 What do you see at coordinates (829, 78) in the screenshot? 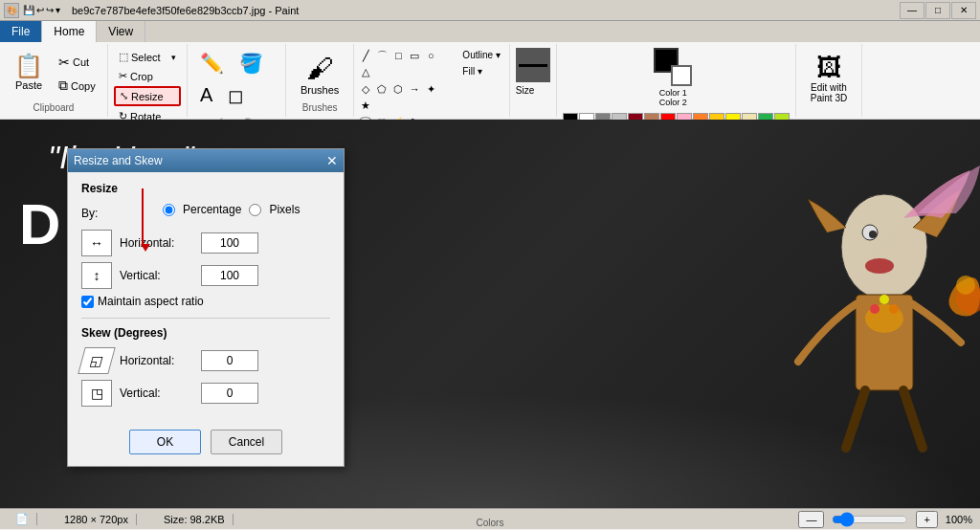
I see `edit3d-button: 🖼 Edit with Paint 3D` at bounding box center [829, 78].